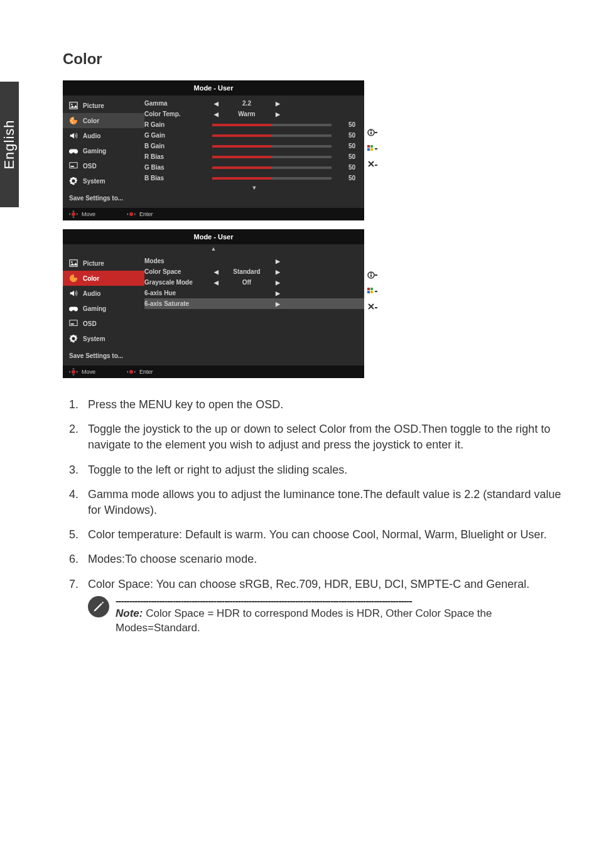 The height and width of the screenshot is (868, 599). What do you see at coordinates (254, 114) in the screenshot?
I see `row-colortemp: Color Temp.◀Warm▶` at bounding box center [254, 114].